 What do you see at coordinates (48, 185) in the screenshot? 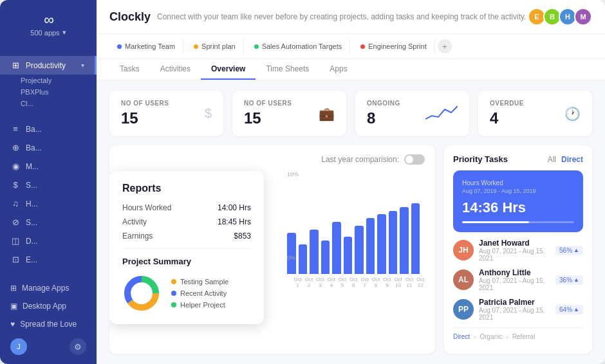
I see `sidebar-item-s1: $ S...` at bounding box center [48, 185].